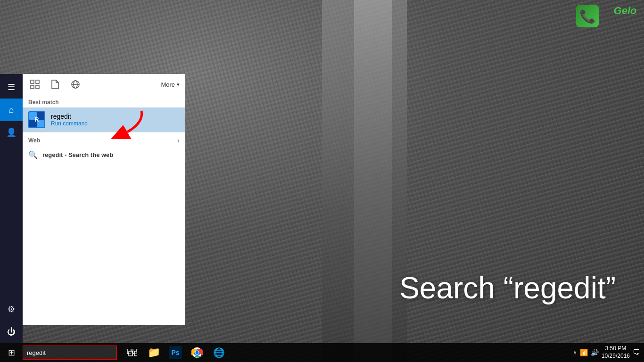 This screenshot has width=644, height=362. I want to click on web-filter-tab, so click(75, 84).